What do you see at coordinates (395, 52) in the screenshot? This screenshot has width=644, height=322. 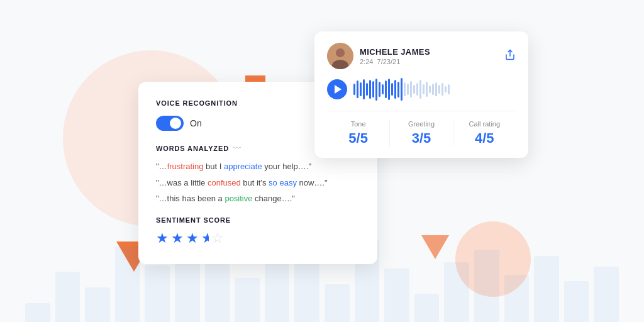 I see `user-name: MICHELE JAMES` at bounding box center [395, 52].